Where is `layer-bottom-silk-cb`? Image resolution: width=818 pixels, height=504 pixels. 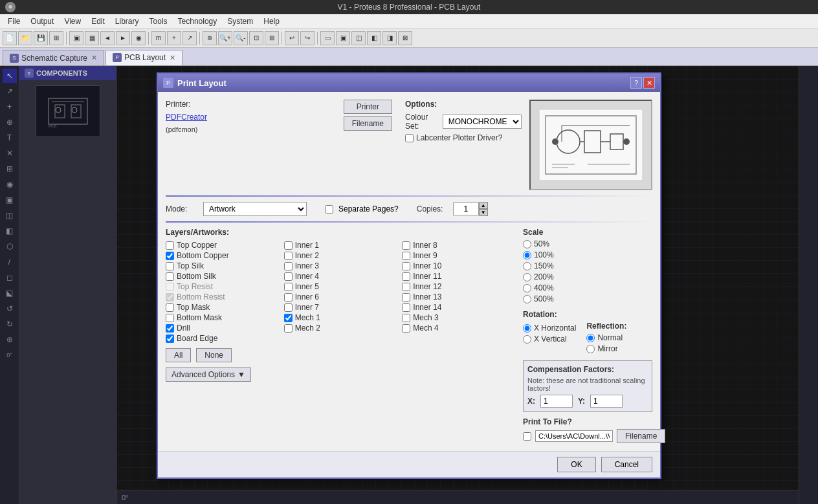 layer-bottom-silk-cb is located at coordinates (170, 277).